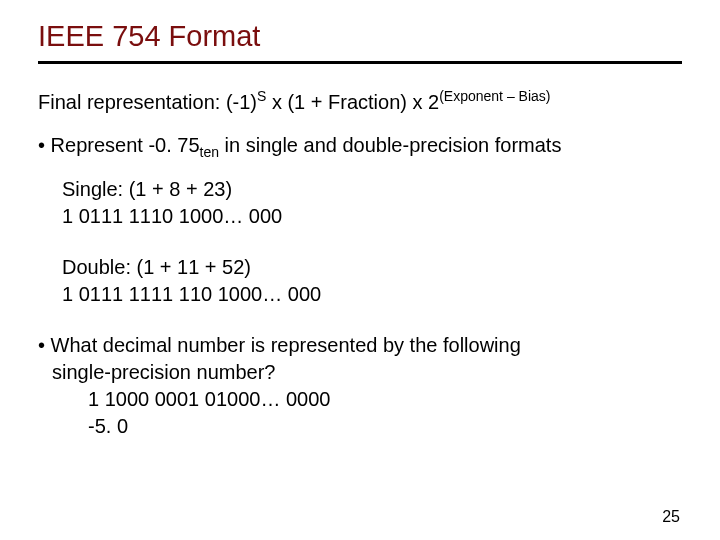 The height and width of the screenshot is (540, 720). Describe the element at coordinates (671, 517) in the screenshot. I see `page-number: 25` at that location.